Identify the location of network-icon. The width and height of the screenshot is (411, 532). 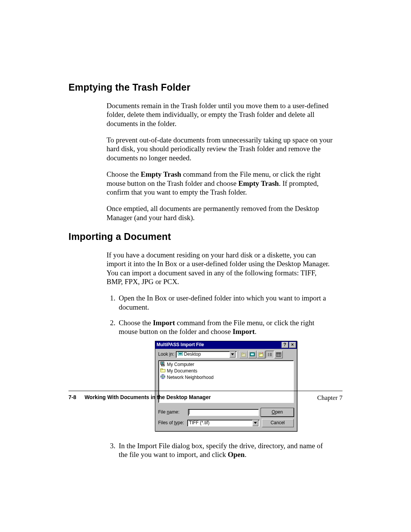
(163, 378).